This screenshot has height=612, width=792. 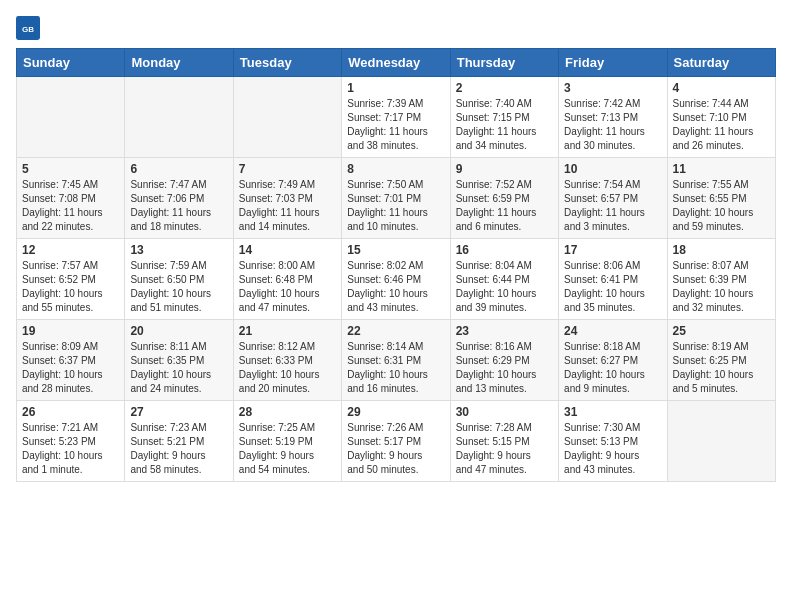 I want to click on day-info: Sunrise: 7:23 AM Sunset: 5:21 PM Dayligh…, so click(x=178, y=449).